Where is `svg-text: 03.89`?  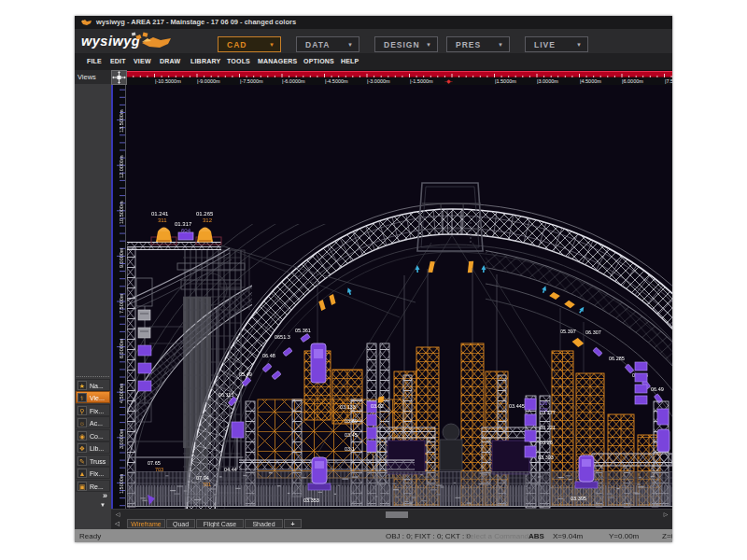
svg-text: 03.89 is located at coordinates (351, 421).